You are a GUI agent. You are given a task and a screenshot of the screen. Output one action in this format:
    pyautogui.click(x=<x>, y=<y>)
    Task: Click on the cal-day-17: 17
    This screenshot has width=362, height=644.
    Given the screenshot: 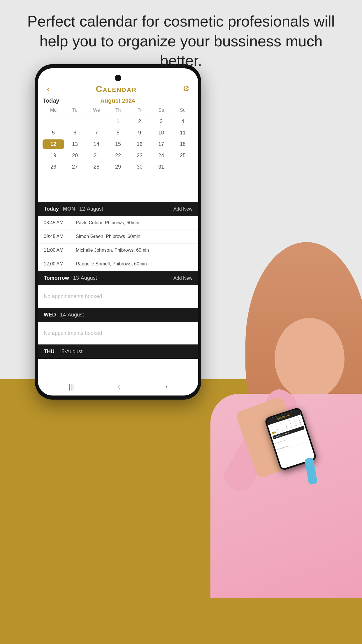 What is the action you would take?
    pyautogui.click(x=161, y=144)
    